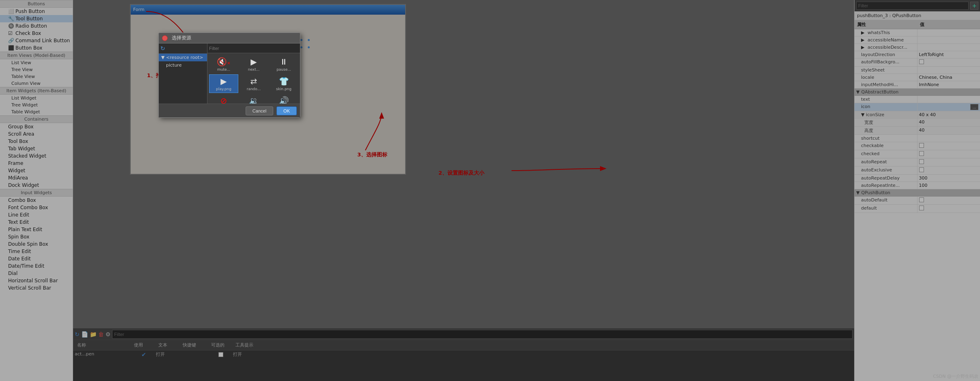 This screenshot has height=381, width=980. Describe the element at coordinates (224, 100) in the screenshot. I see `time-icon: ⊘` at that location.